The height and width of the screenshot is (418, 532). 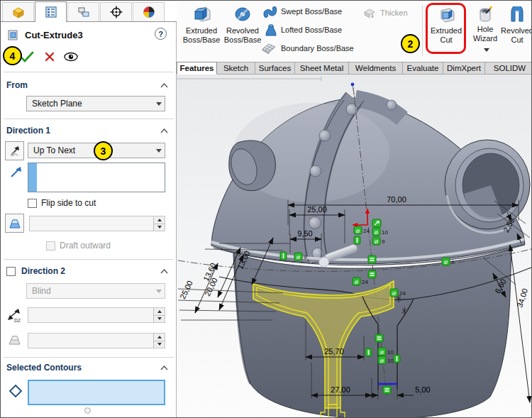 I want to click on right-port, so click(x=487, y=186).